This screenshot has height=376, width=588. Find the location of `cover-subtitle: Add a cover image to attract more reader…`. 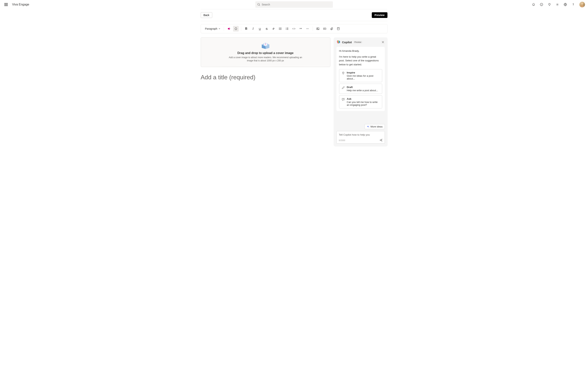

cover-subtitle: Add a cover image to attract more reader… is located at coordinates (266, 59).